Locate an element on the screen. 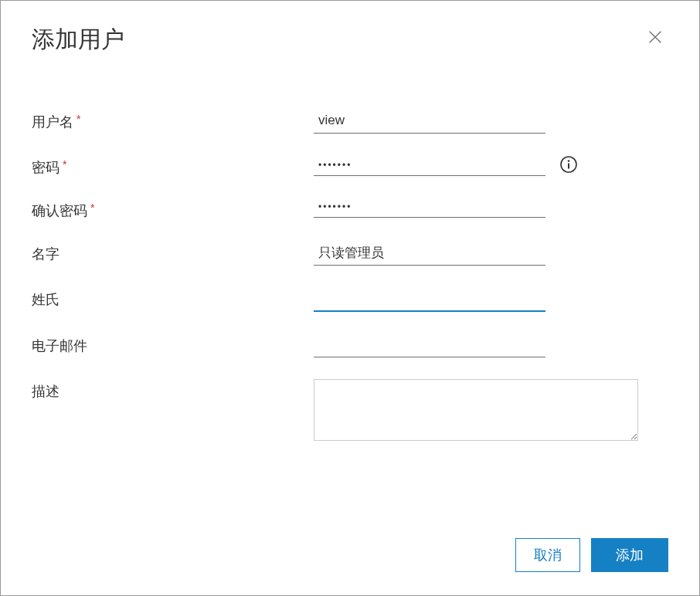 The width and height of the screenshot is (700, 596). confirm-password-input is located at coordinates (430, 208).